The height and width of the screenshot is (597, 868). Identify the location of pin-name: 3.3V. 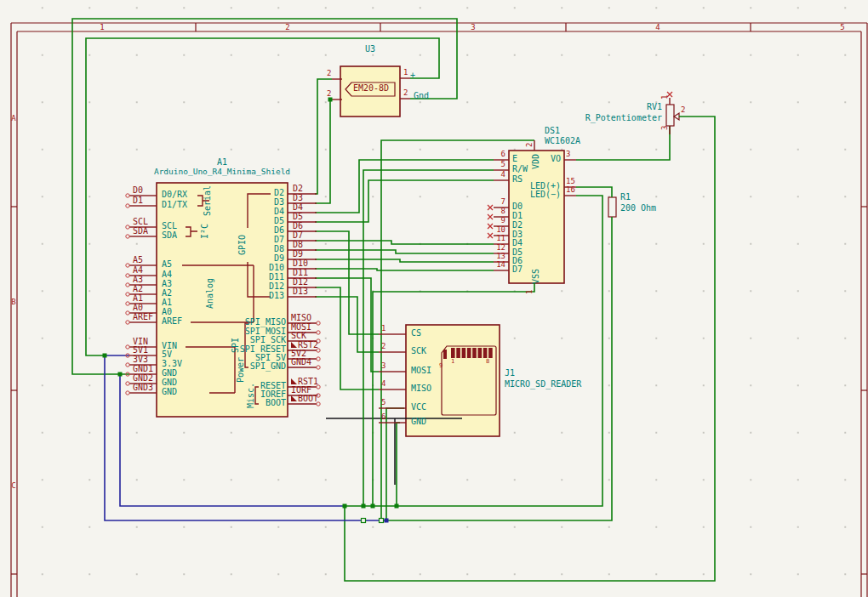
(172, 364).